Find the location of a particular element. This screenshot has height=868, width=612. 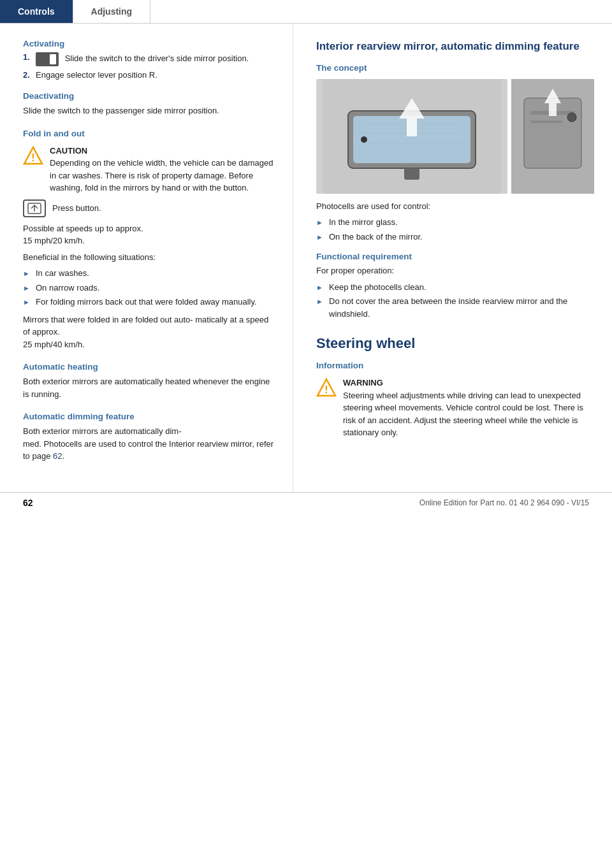

mirror-right-image is located at coordinates (553, 136).